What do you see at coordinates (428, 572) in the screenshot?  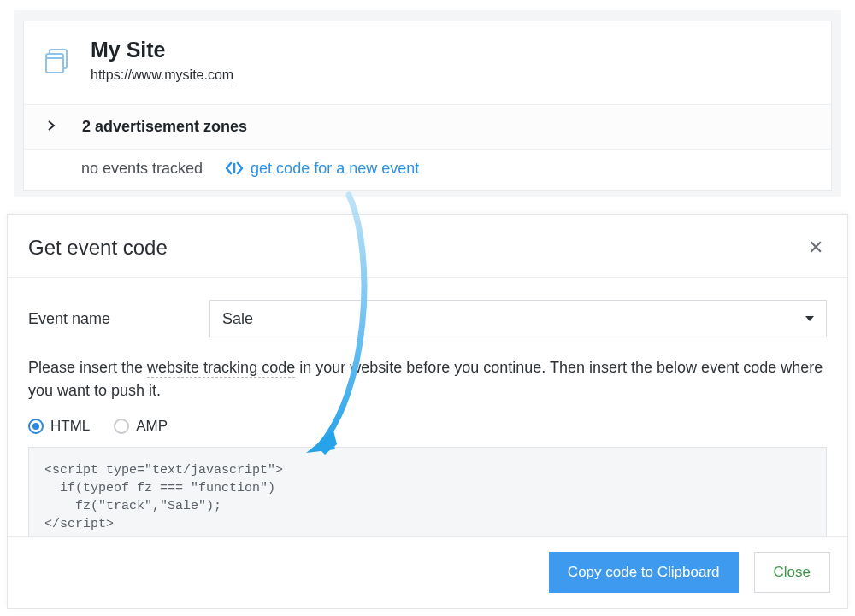 I see `modal-footer: Copy code to Clipboard Close` at bounding box center [428, 572].